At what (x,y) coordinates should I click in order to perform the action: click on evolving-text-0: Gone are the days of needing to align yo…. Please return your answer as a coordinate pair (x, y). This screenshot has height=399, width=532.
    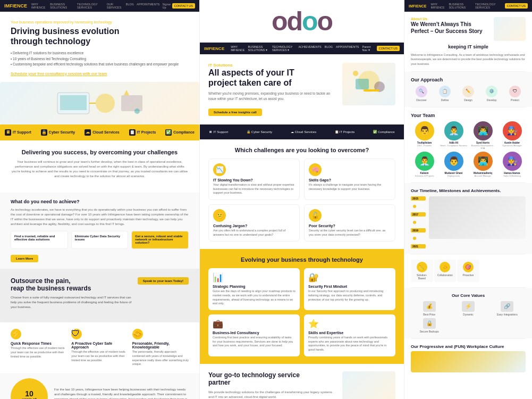
    Looking at the image, I should click on (254, 298).